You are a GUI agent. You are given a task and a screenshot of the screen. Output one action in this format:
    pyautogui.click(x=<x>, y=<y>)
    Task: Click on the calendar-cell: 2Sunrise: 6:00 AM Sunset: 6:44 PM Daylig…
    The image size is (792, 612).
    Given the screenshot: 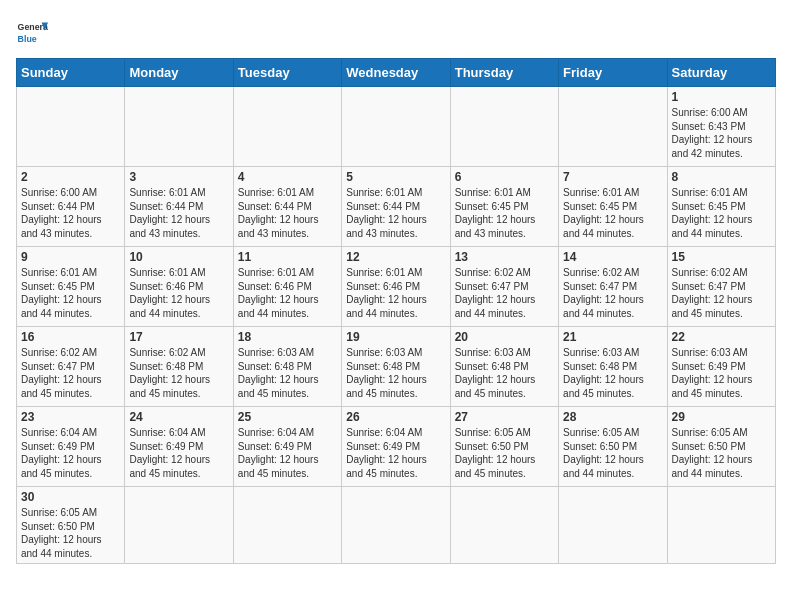 What is the action you would take?
    pyautogui.click(x=71, y=207)
    